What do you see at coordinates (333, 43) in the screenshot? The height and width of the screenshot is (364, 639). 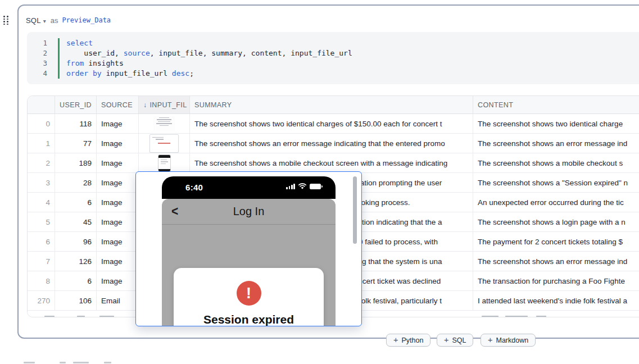 I see `code-line: 1select` at bounding box center [333, 43].